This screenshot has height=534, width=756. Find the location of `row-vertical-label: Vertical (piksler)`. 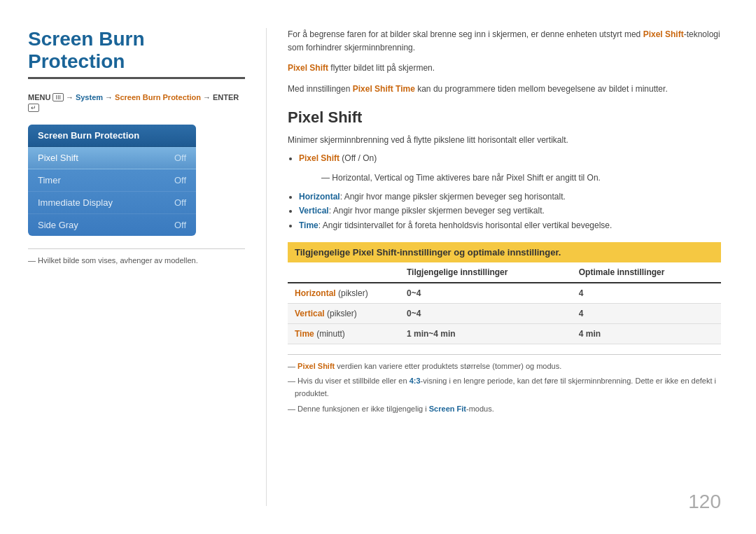

row-vertical-label: Vertical (piksler) is located at coordinates (344, 314).